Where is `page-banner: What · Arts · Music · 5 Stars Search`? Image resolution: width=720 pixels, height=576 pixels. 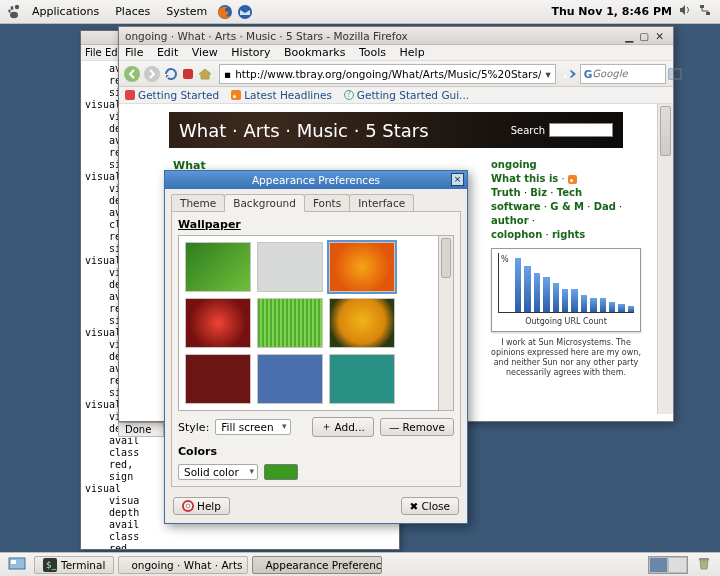 page-banner: What · Arts · Music · 5 Stars Search is located at coordinates (396, 130).